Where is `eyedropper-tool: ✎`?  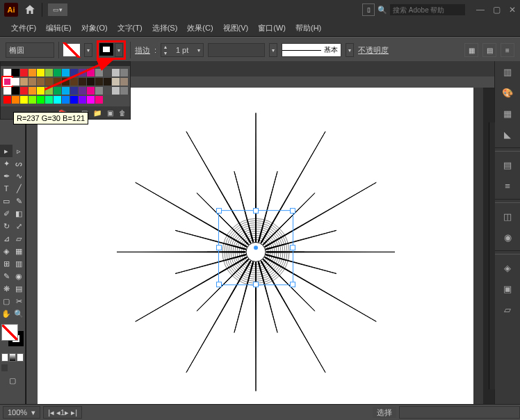 eyedropper-tool: ✎ is located at coordinates (6, 276).